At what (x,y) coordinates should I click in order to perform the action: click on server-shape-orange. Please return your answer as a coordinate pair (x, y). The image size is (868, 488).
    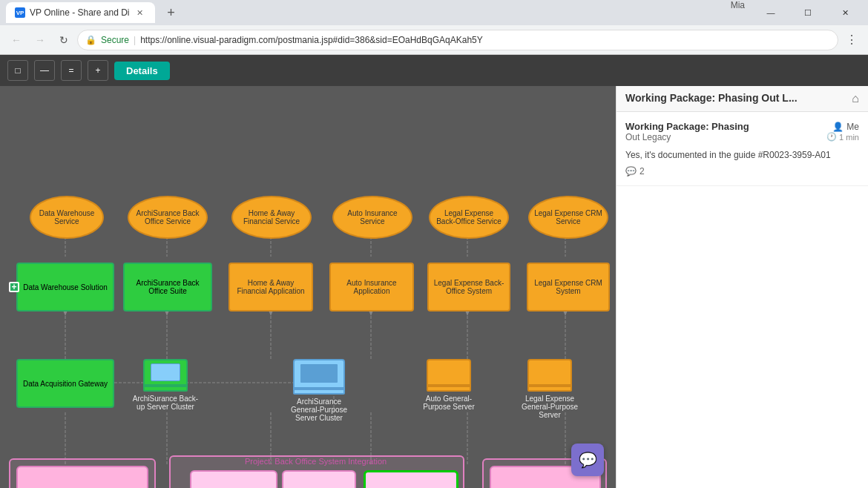
    Looking at the image, I should click on (449, 372).